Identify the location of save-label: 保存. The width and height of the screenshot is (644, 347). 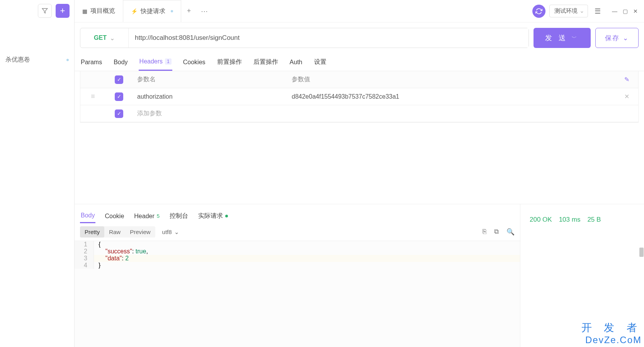
(612, 38).